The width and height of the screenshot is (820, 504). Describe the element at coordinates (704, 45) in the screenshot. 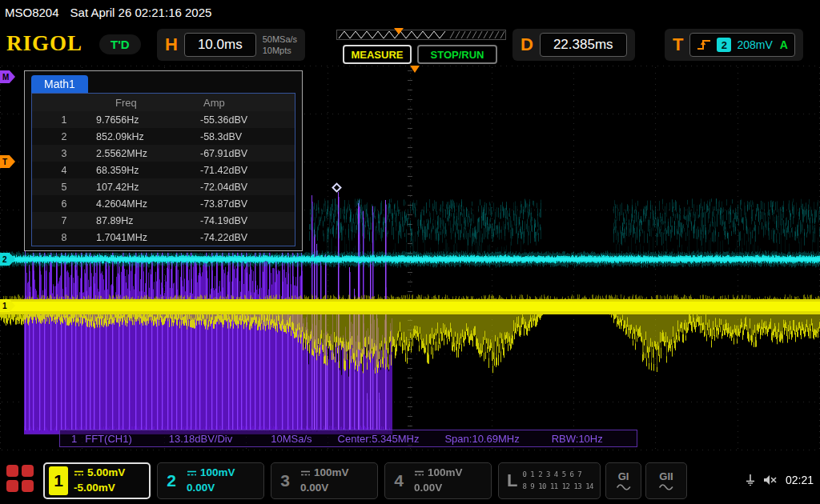

I see `trigger-slope-icon` at that location.